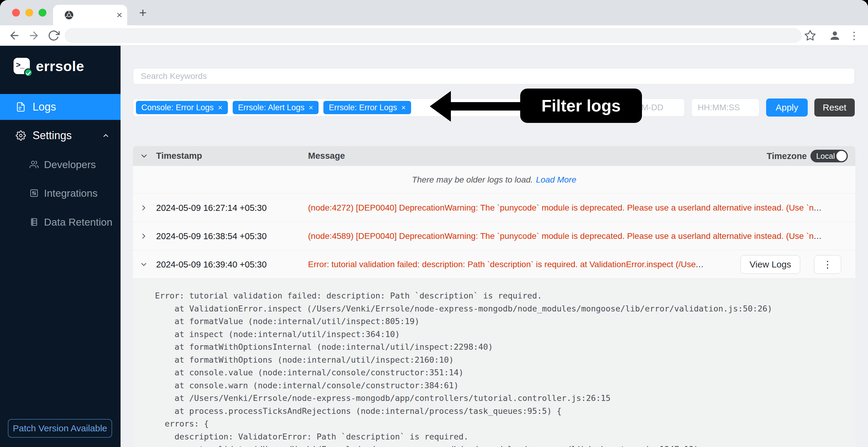  What do you see at coordinates (42, 13) in the screenshot?
I see `macos-zoom-button` at bounding box center [42, 13].